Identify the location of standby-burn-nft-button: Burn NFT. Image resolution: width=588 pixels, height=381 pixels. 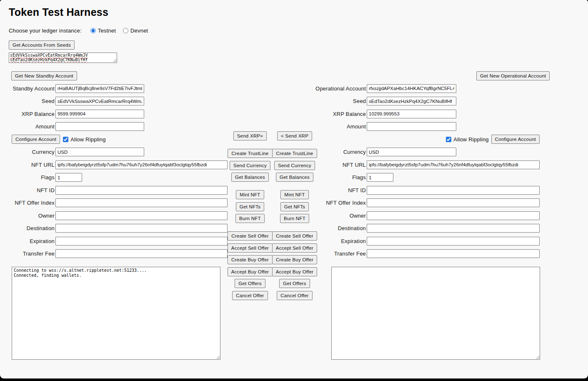
(250, 218).